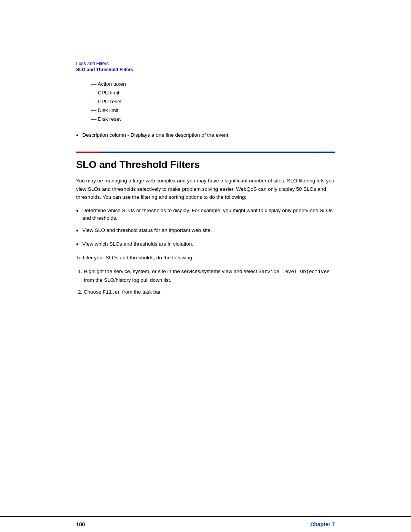 Image resolution: width=411 pixels, height=532 pixels. Describe the element at coordinates (112, 292) in the screenshot. I see `step-2-code: Filter` at that location.